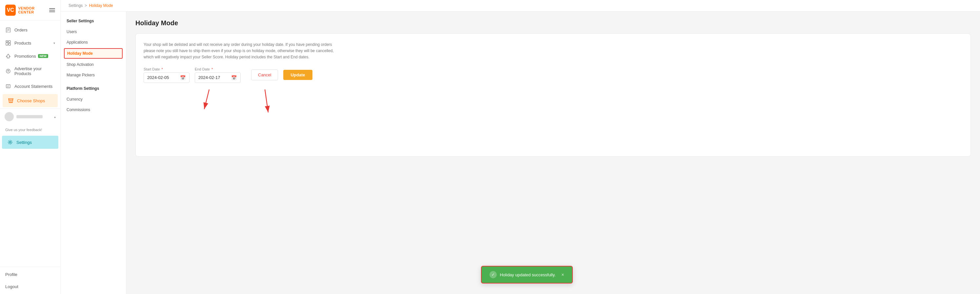  I want to click on choose-shops-label: Choose Shops, so click(31, 101).